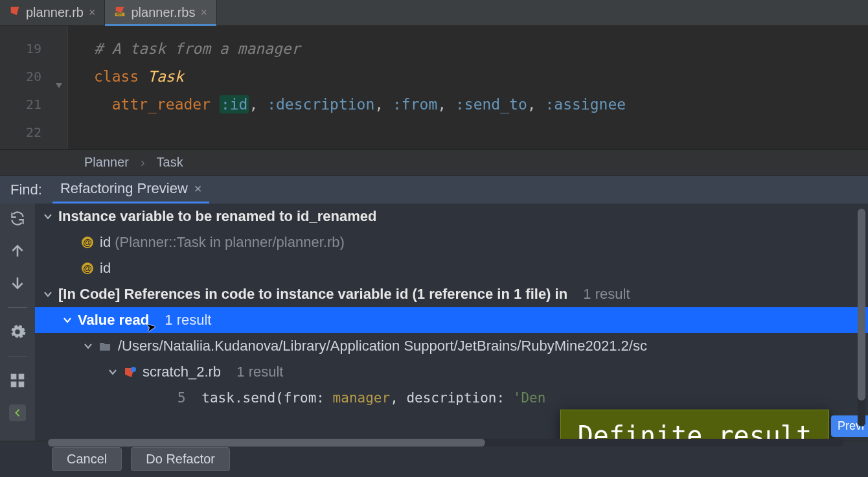  What do you see at coordinates (59, 77) in the screenshot?
I see `fold-icon` at bounding box center [59, 77].